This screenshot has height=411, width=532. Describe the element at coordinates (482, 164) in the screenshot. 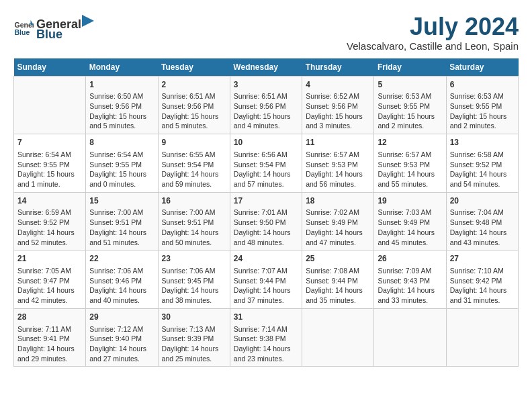

I see `calendar-cell: 13Sunrise: 6:58 AM Sunset: 9:52 PM Dayli…` at that location.